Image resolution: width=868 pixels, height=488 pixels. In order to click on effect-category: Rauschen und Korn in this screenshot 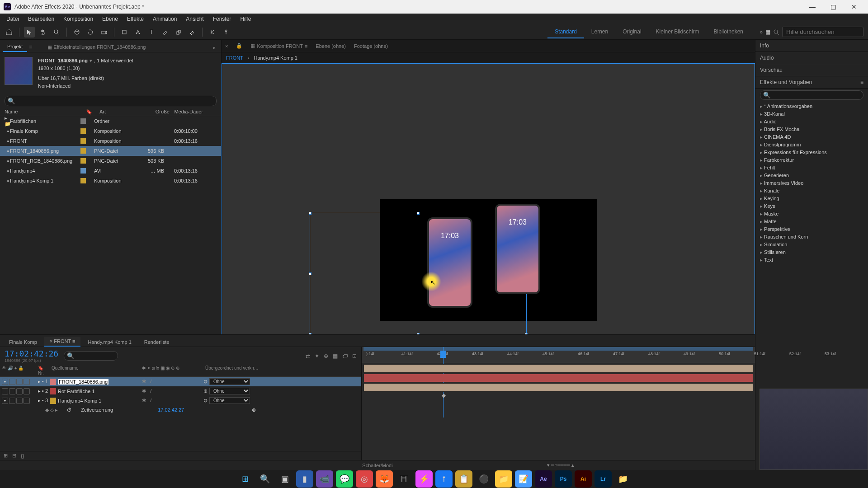, I will do `click(812, 237)`.